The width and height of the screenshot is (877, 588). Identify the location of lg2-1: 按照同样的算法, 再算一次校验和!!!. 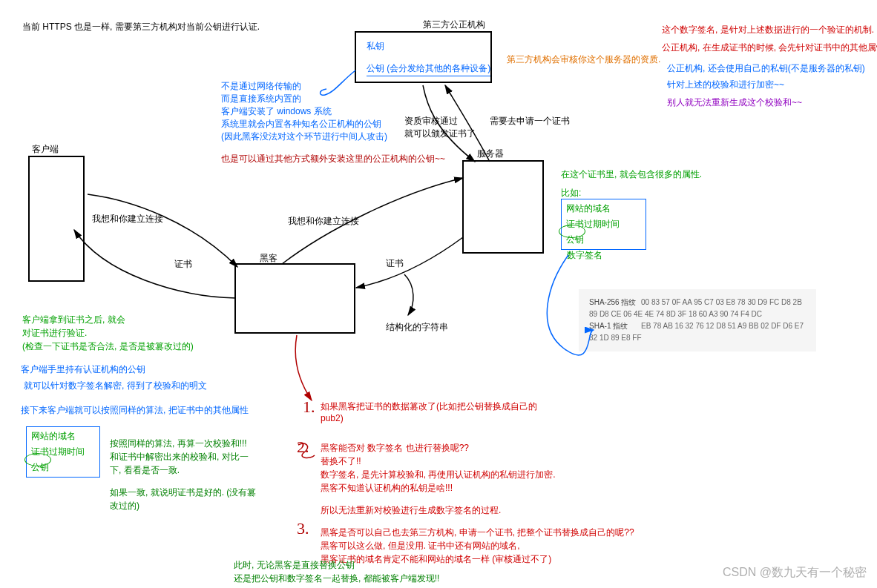
(178, 443).